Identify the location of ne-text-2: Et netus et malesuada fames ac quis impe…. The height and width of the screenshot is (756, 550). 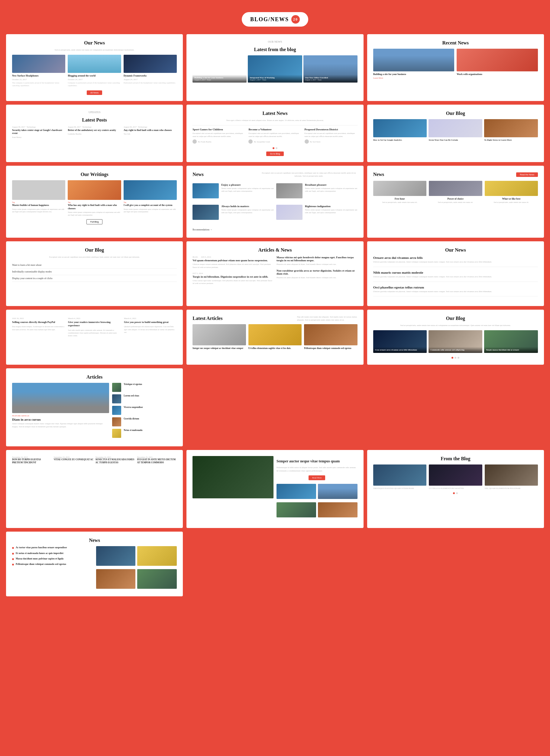
(39, 553).